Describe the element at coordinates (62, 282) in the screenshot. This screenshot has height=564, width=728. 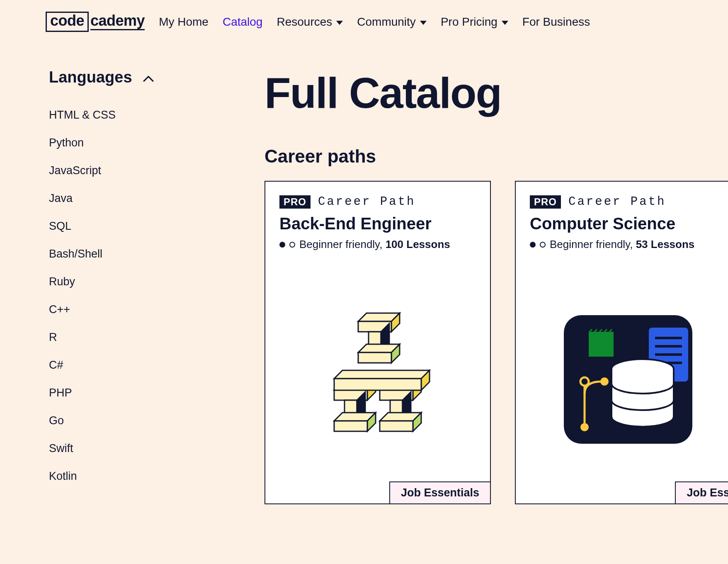
I see `sidebar-item-label: Ruby` at that location.